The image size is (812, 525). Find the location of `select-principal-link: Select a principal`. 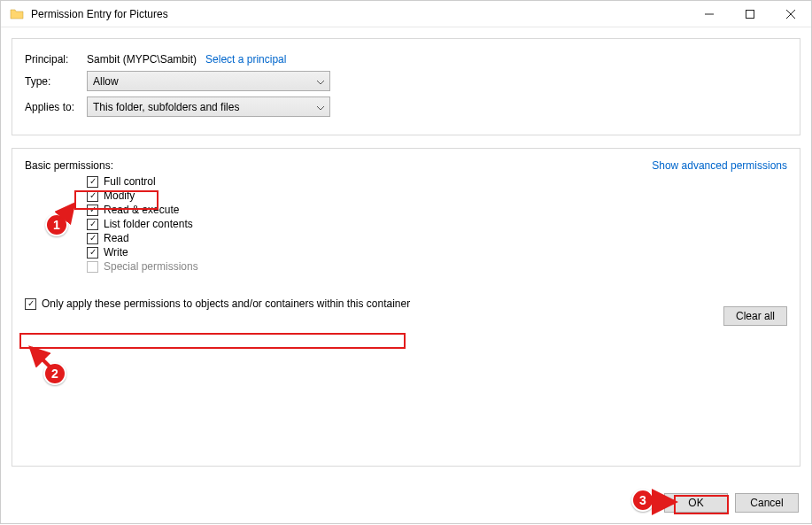

select-principal-link: Select a principal is located at coordinates (246, 59).